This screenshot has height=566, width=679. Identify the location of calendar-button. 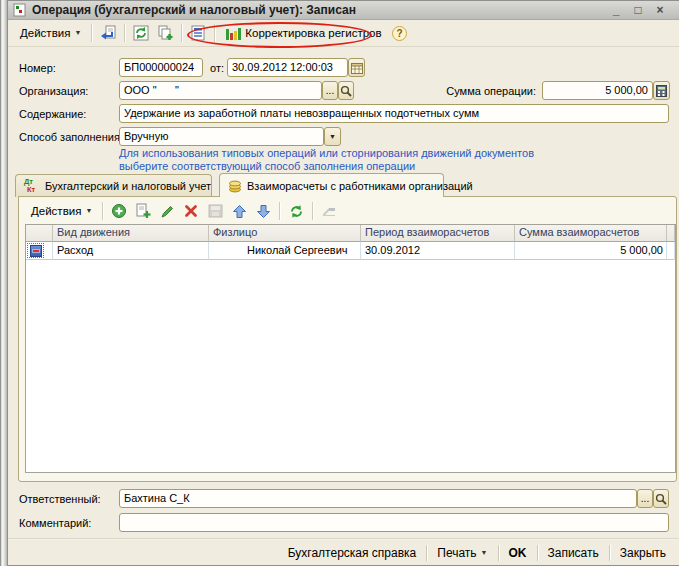
(356, 68).